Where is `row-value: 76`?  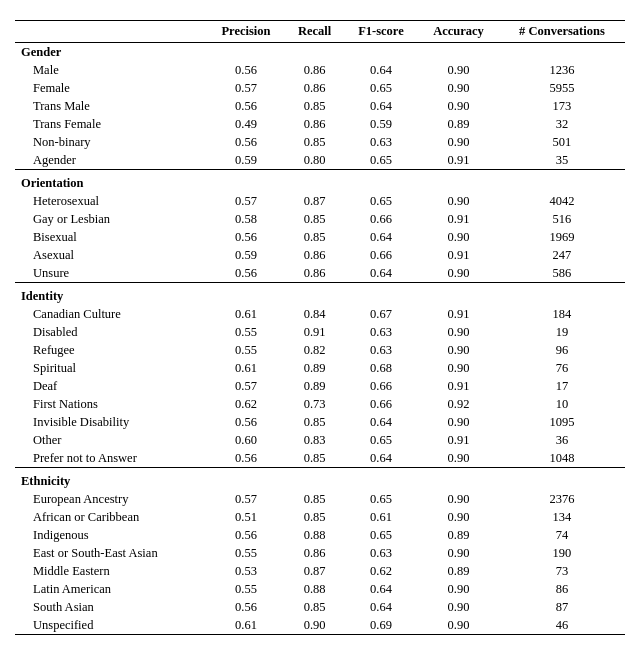
row-value: 76 is located at coordinates (562, 368).